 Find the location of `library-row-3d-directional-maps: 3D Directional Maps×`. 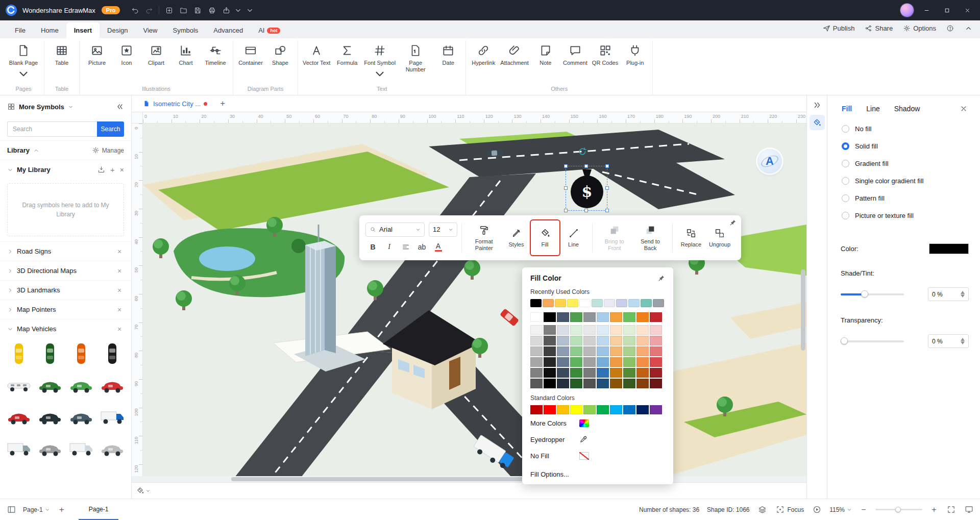

library-row-3d-directional-maps: 3D Directional Maps× is located at coordinates (65, 270).